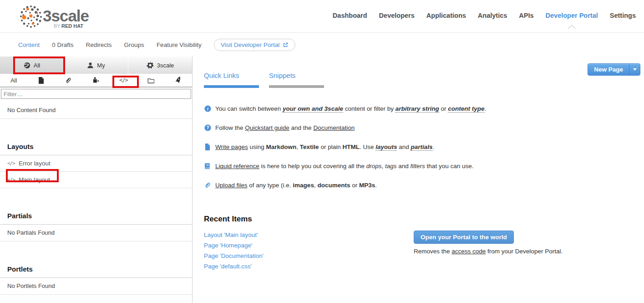  Describe the element at coordinates (96, 164) in the screenshot. I see `layouts-section: Layouts </> Error layout </> Main layout` at that location.